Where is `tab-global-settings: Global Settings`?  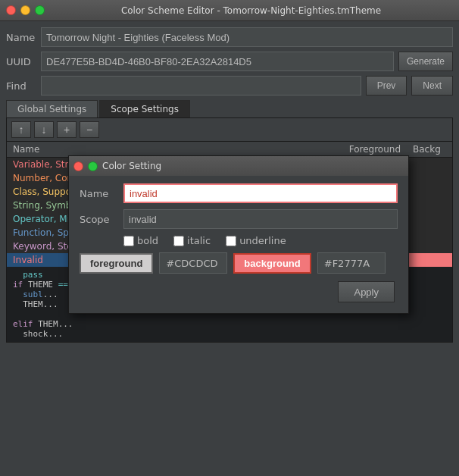
tab-global-settings: Global Settings is located at coordinates (52, 109).